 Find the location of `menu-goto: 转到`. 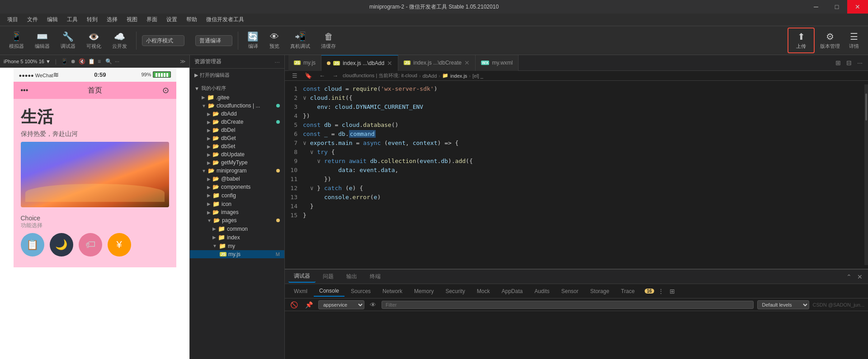

menu-goto: 转到 is located at coordinates (92, 20).